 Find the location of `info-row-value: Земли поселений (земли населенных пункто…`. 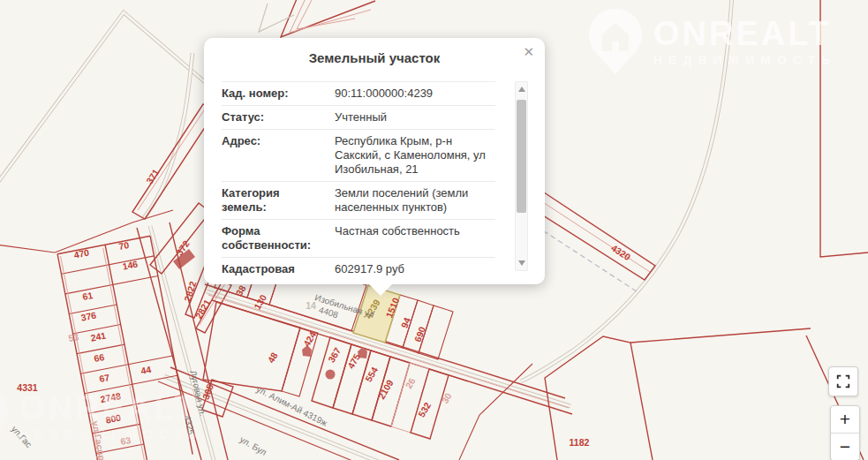

info-row-value: Земли поселений (земли населенных пункто… is located at coordinates (411, 200).